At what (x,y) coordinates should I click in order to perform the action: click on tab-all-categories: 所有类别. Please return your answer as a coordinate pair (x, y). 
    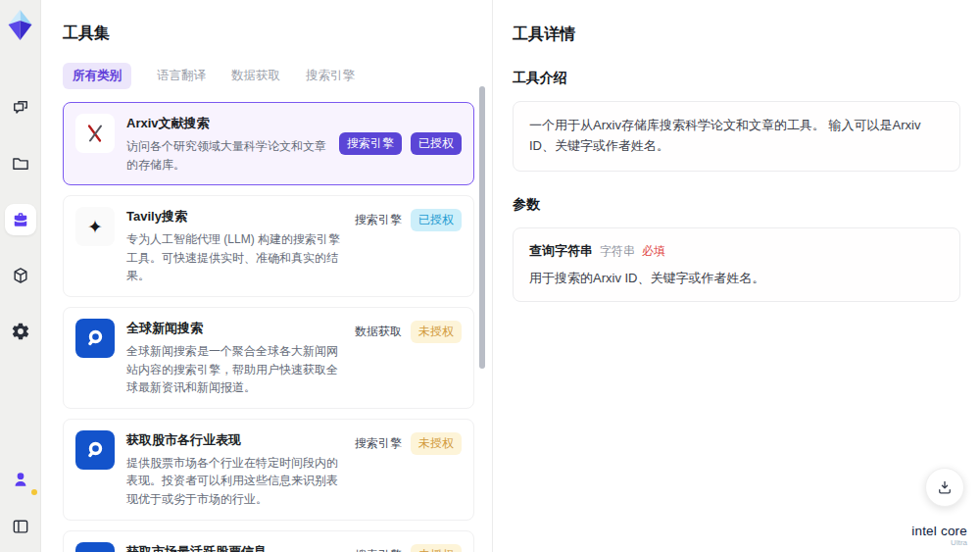
    Looking at the image, I should click on (97, 76).